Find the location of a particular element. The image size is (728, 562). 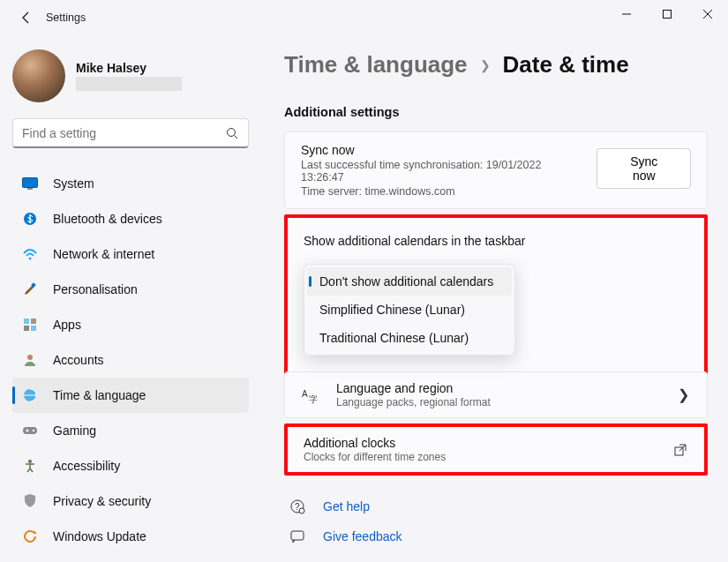

maximize-button is located at coordinates (667, 14).